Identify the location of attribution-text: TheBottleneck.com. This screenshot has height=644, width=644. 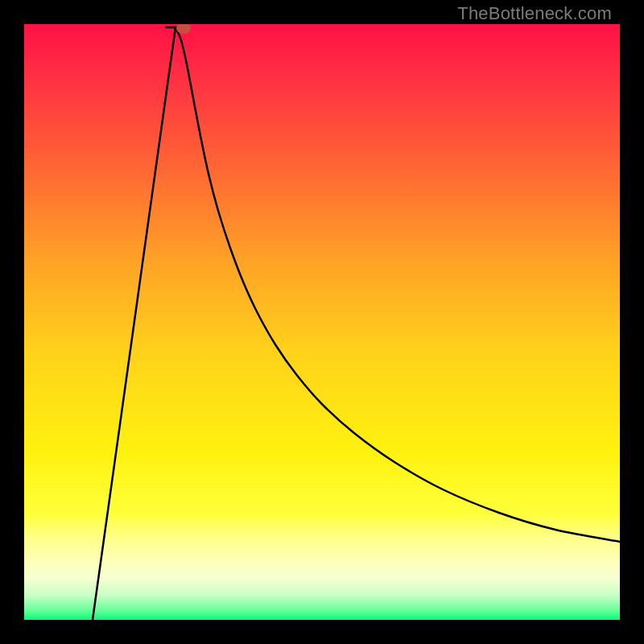
(535, 14).